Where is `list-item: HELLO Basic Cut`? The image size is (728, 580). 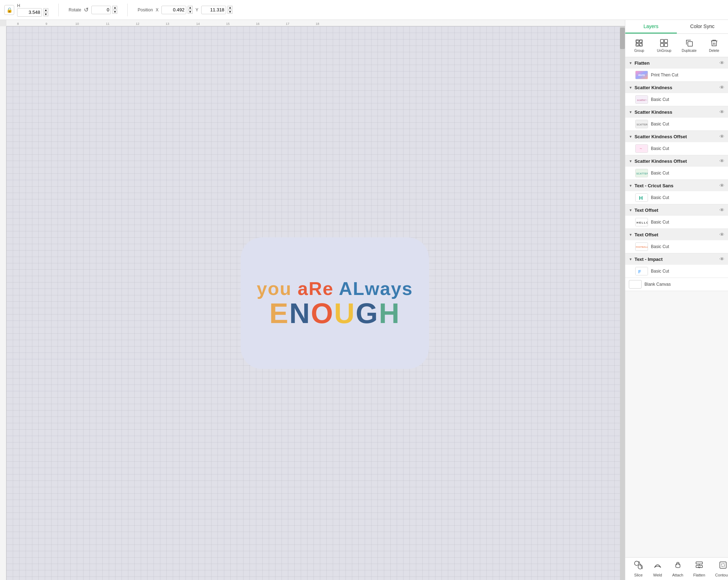
list-item: HELLO Basic Cut is located at coordinates (677, 222).